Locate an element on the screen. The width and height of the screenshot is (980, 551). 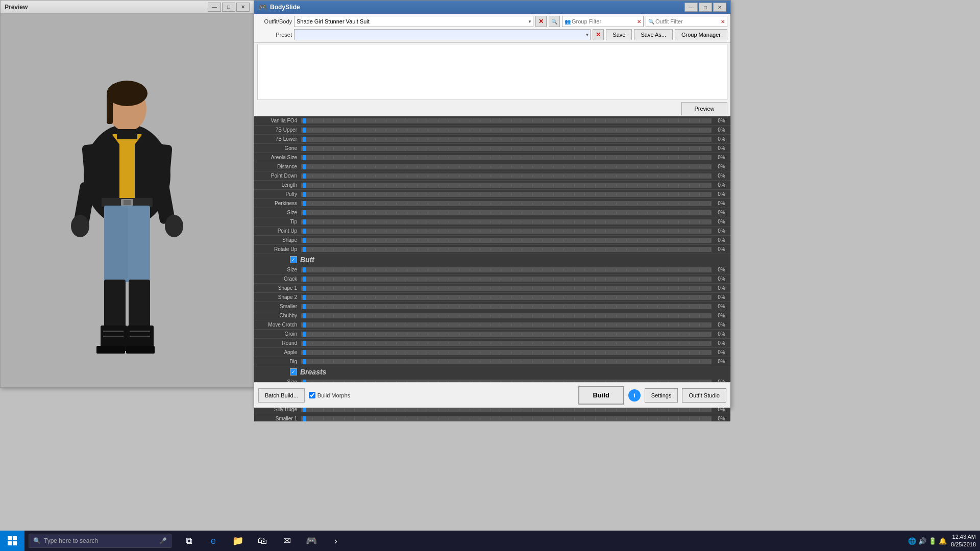
outfit-search-btn: 🔍 is located at coordinates (554, 21).